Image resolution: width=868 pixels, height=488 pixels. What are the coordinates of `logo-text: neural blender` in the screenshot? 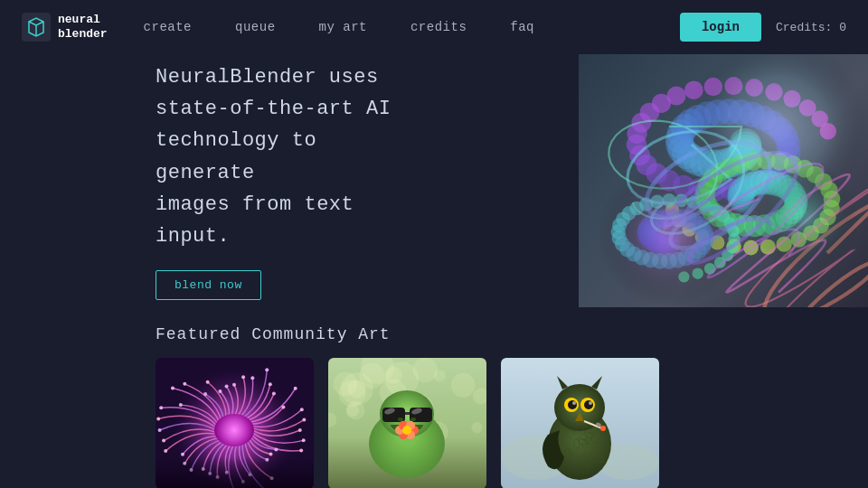 It's located at (83, 27).